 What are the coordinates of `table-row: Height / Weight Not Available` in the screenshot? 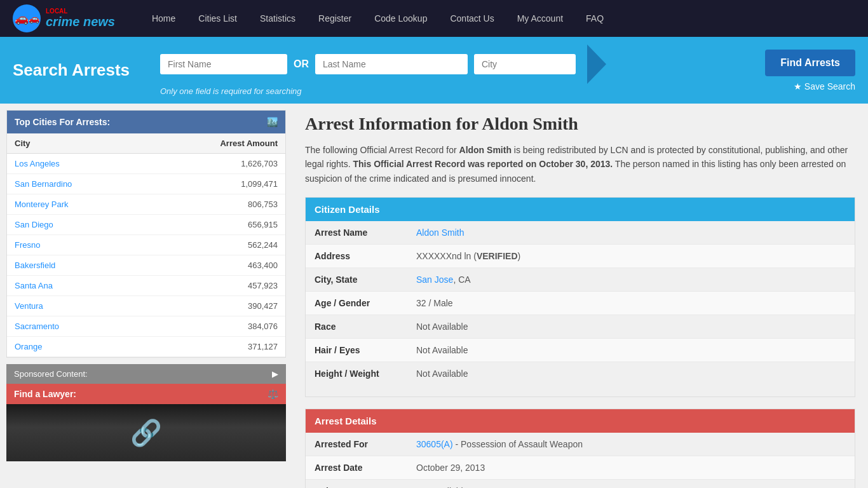 It's located at (580, 374).